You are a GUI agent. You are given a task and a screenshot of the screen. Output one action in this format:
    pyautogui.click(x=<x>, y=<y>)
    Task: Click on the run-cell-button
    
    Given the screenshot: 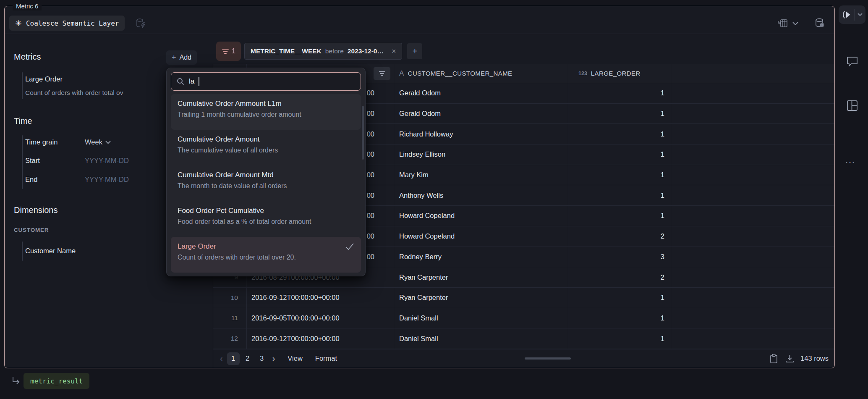 What is the action you would take?
    pyautogui.click(x=846, y=15)
    